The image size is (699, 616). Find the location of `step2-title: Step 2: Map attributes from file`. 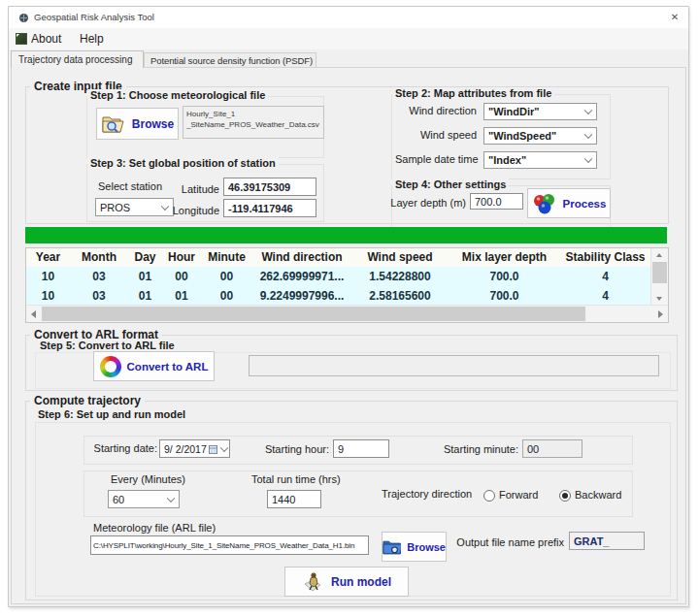

step2-title: Step 2: Map attributes from file is located at coordinates (474, 93).